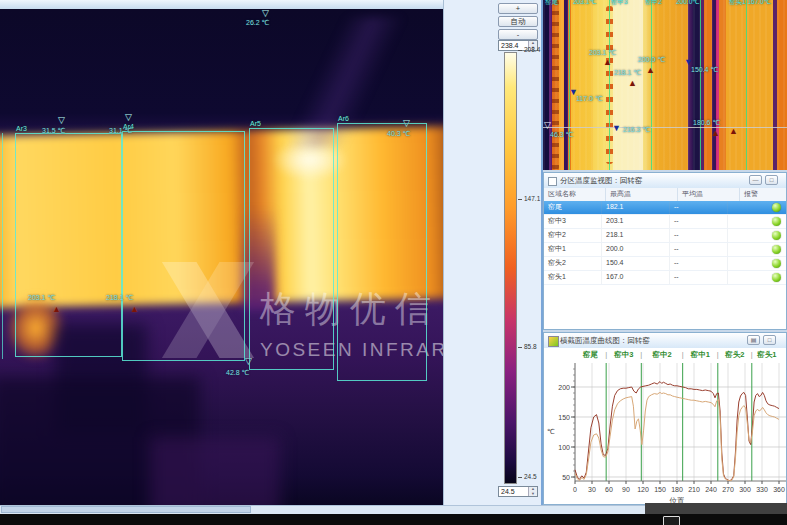 The height and width of the screenshot is (525, 787). Describe the element at coordinates (677, 490) in the screenshot. I see `x-tick-label: 180` at that location.